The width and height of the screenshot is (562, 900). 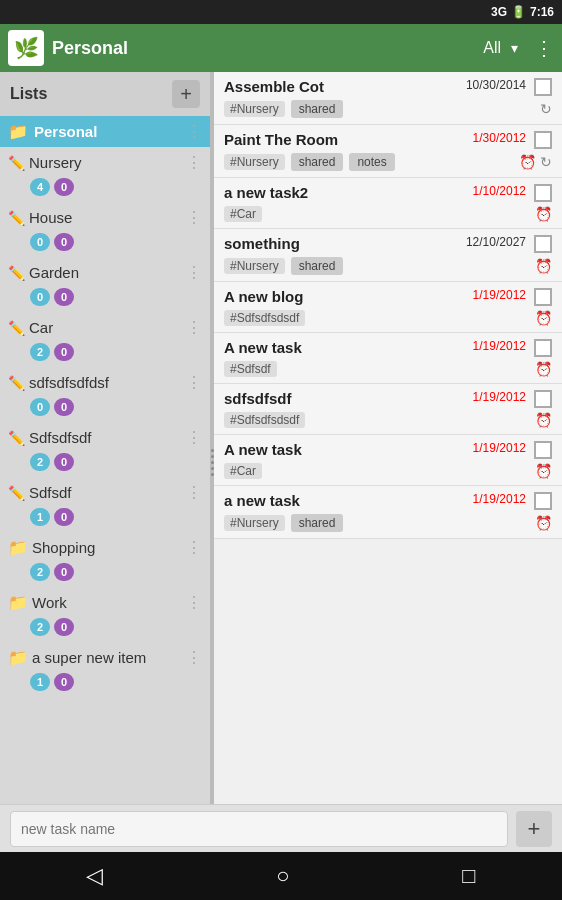 What do you see at coordinates (388, 512) in the screenshot?
I see `task-item-9: a new task 1/19/2012 #Nursery shared ⏰` at bounding box center [388, 512].